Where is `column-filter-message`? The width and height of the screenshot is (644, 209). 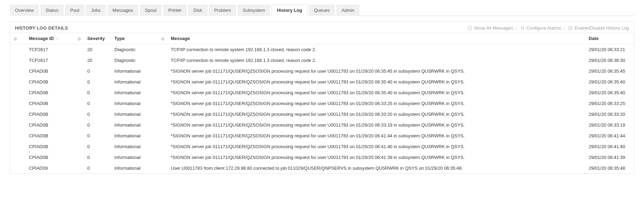
column-filter-message is located at coordinates (162, 39).